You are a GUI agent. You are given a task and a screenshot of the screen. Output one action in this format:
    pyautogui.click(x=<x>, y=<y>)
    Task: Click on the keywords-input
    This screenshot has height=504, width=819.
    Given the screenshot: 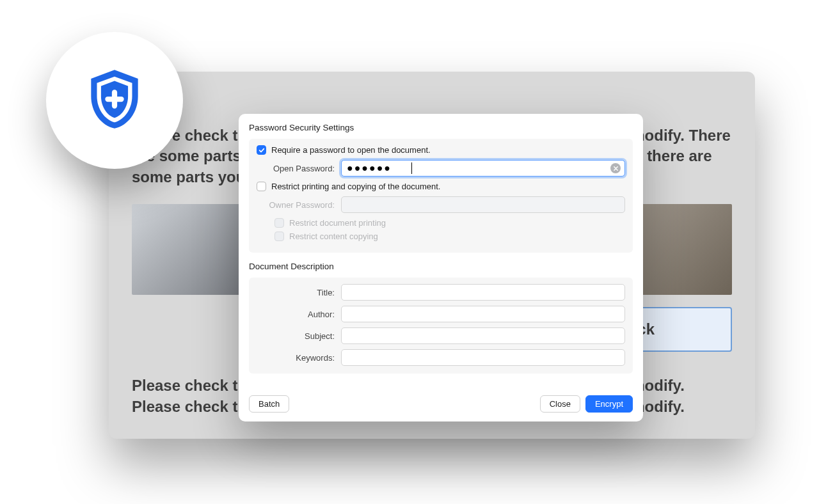 What is the action you would take?
    pyautogui.click(x=483, y=358)
    